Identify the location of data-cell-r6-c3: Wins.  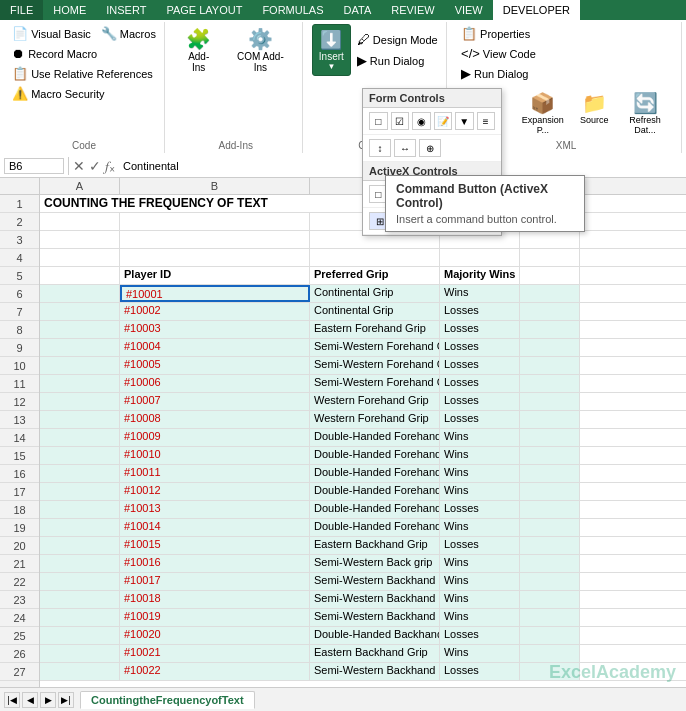
(480, 294).